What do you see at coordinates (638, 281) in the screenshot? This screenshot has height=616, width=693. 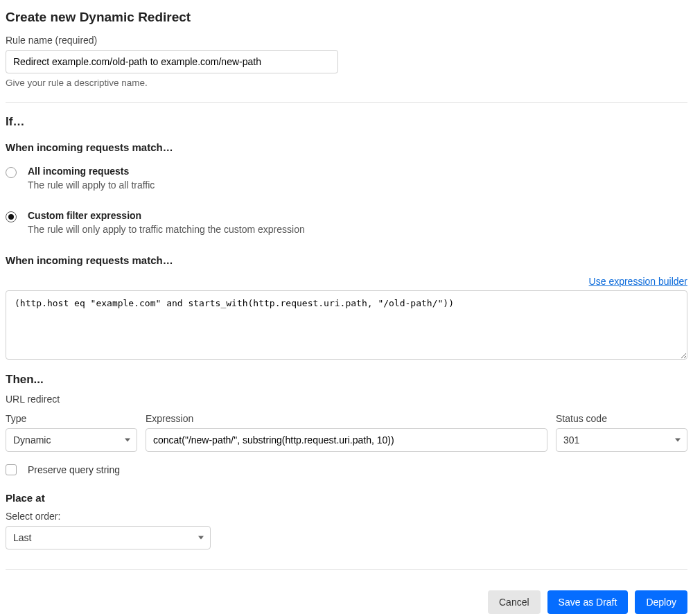 I see `expression-builder-link: Use expression builder` at bounding box center [638, 281].